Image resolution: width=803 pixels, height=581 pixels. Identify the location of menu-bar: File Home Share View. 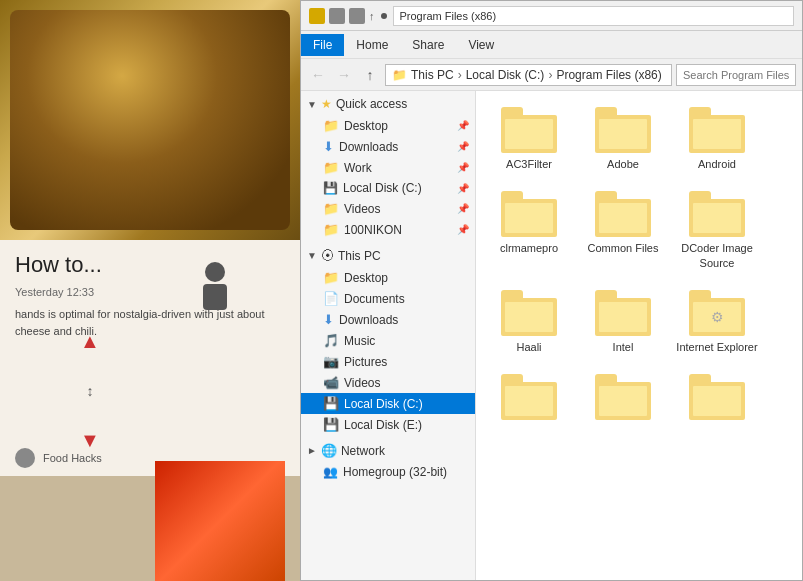
(552, 45).